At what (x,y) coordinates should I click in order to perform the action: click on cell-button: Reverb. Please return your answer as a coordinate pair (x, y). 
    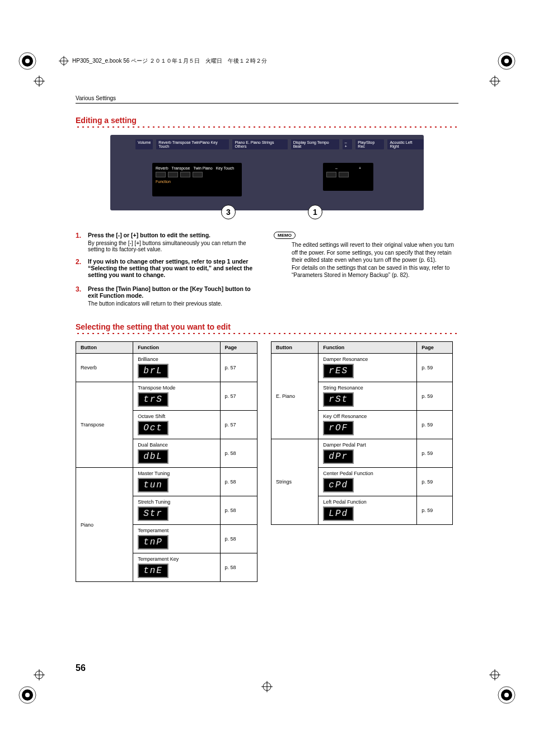
    Looking at the image, I should click on (105, 368).